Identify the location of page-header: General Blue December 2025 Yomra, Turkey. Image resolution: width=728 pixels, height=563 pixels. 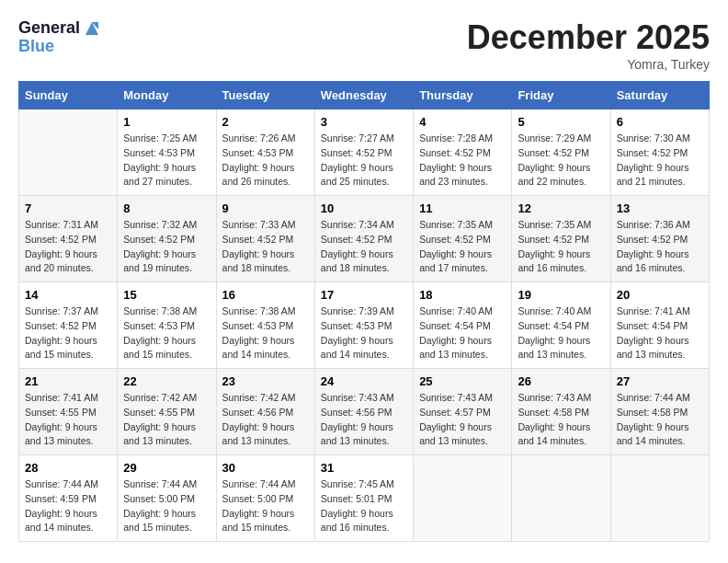
(364, 45).